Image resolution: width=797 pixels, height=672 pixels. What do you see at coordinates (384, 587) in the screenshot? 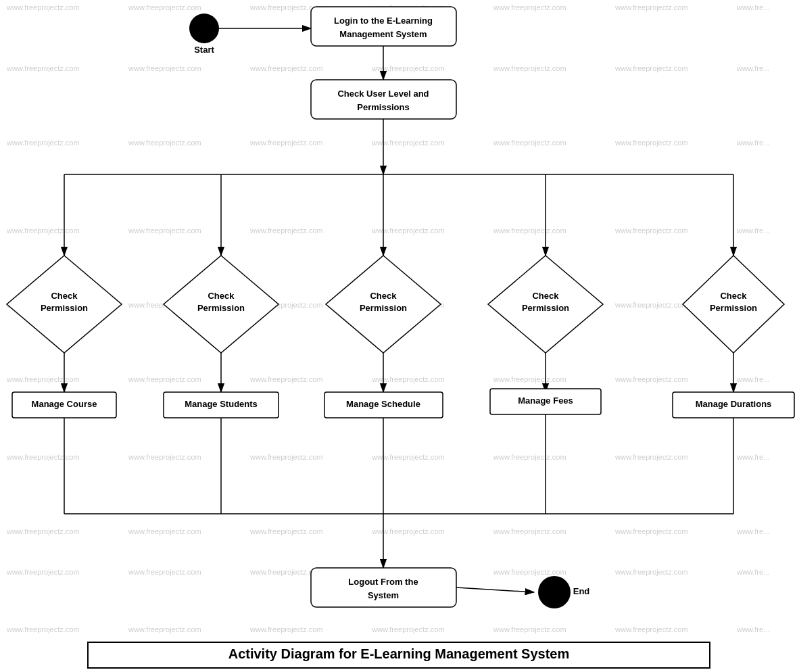
I see `logout-node` at bounding box center [384, 587].